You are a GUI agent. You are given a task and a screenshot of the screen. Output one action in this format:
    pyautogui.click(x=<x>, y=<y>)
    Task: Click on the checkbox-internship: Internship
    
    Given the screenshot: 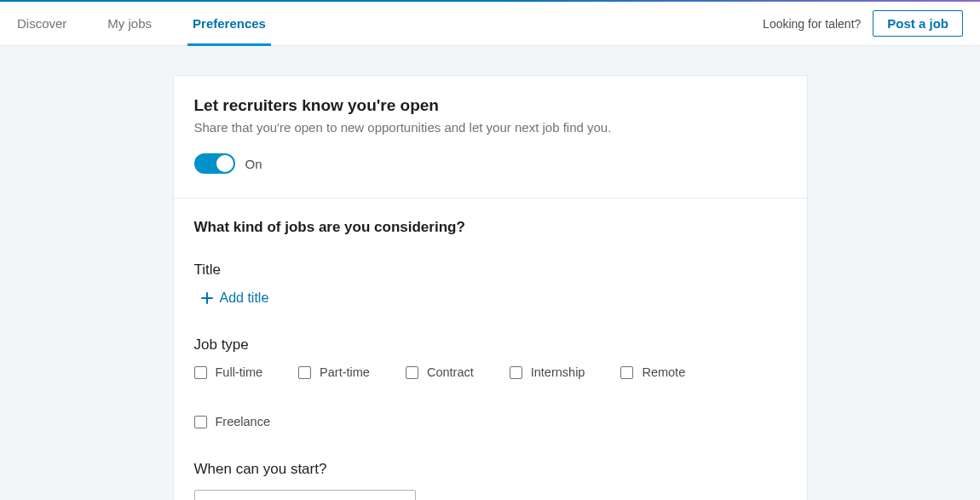 What is the action you would take?
    pyautogui.click(x=547, y=372)
    